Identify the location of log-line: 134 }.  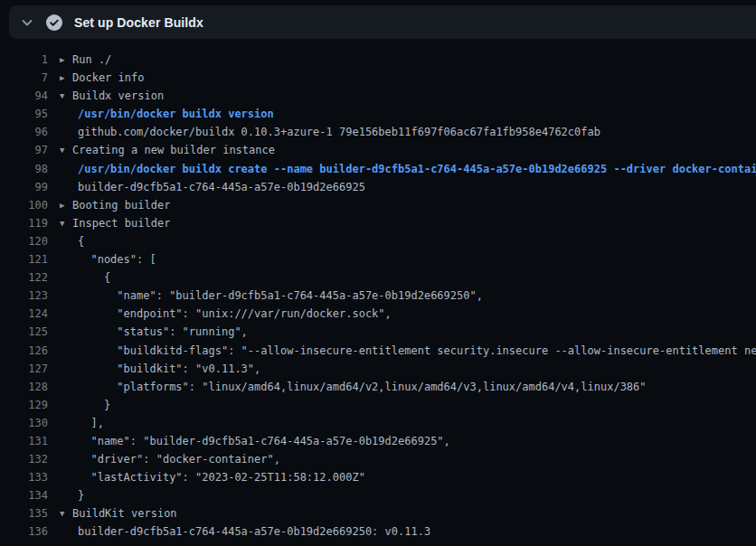
(378, 495).